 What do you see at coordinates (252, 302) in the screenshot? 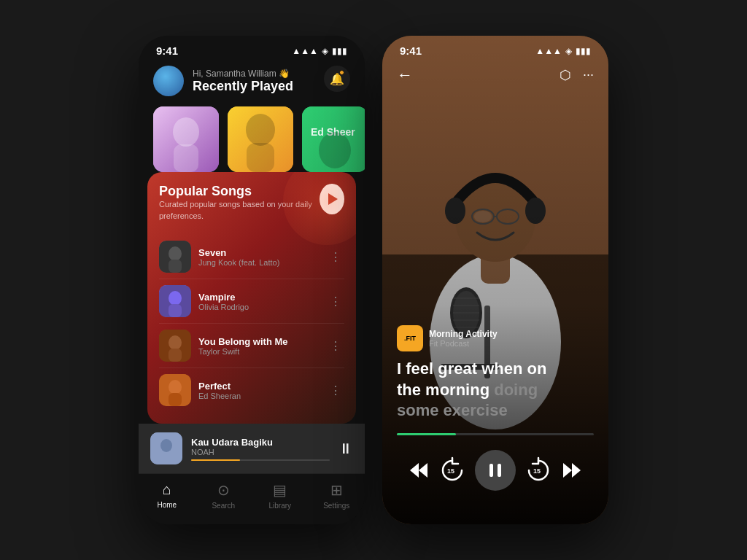
I see `song-item-vampire: Vampire Olivia Rodrigo ⋮` at bounding box center [252, 302].